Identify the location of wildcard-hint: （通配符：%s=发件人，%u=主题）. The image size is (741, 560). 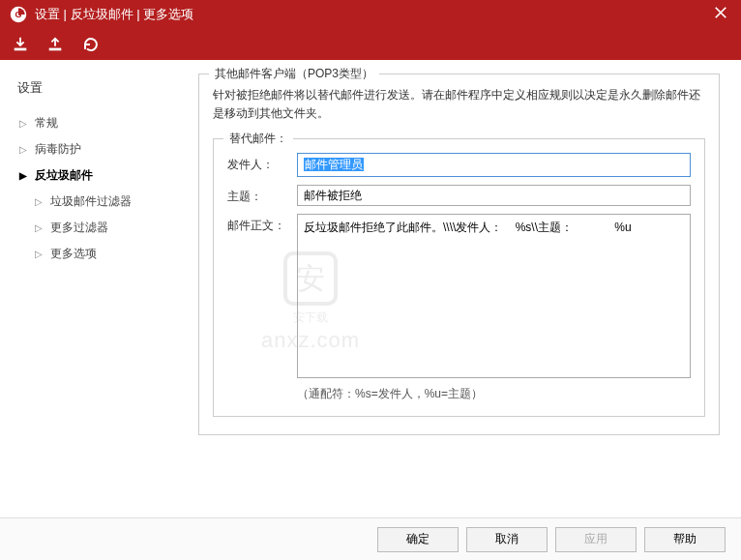
(493, 395).